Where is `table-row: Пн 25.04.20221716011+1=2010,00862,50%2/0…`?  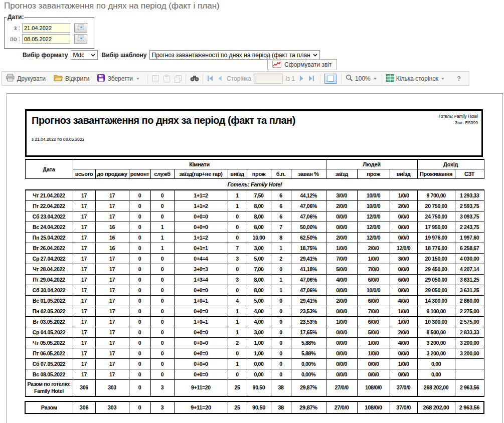 table-row: Пн 25.04.20221716011+1=2010,00862,50%2/0… is located at coordinates (255, 238).